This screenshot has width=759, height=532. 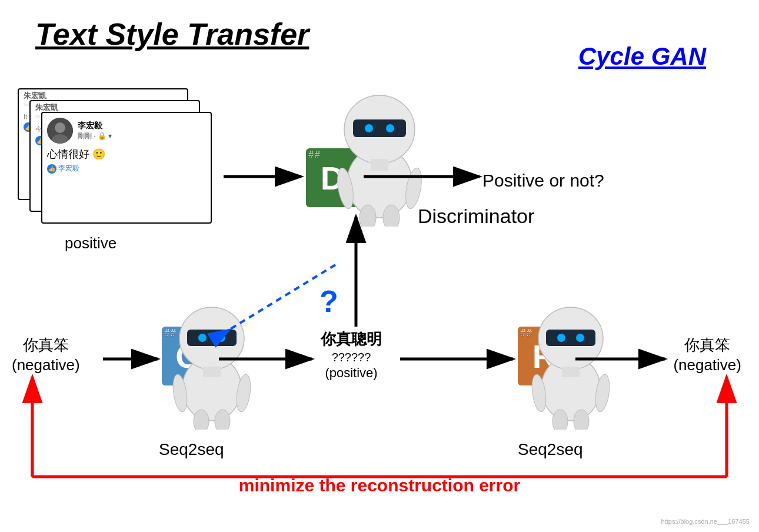 I want to click on positive-or-not-label: Positive or not?, so click(x=544, y=181).